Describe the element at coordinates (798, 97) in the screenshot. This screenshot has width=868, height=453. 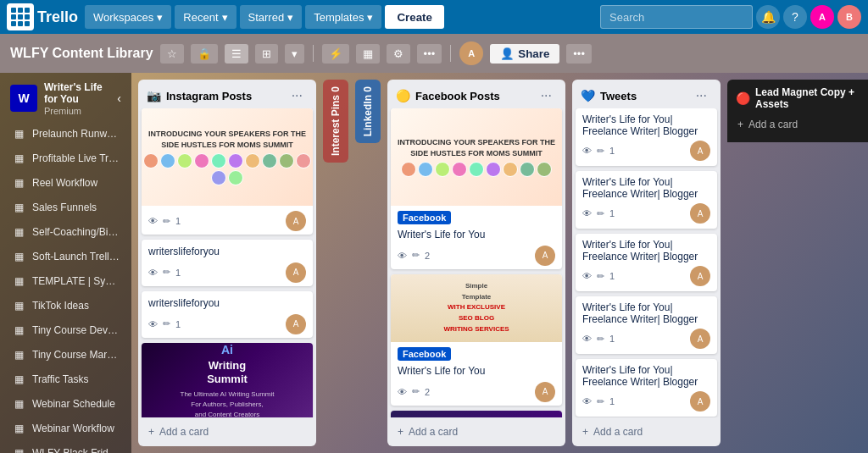
I see `column-header-leadmagnet: 🔴 Lead Magnet Copy + Assets ···` at that location.